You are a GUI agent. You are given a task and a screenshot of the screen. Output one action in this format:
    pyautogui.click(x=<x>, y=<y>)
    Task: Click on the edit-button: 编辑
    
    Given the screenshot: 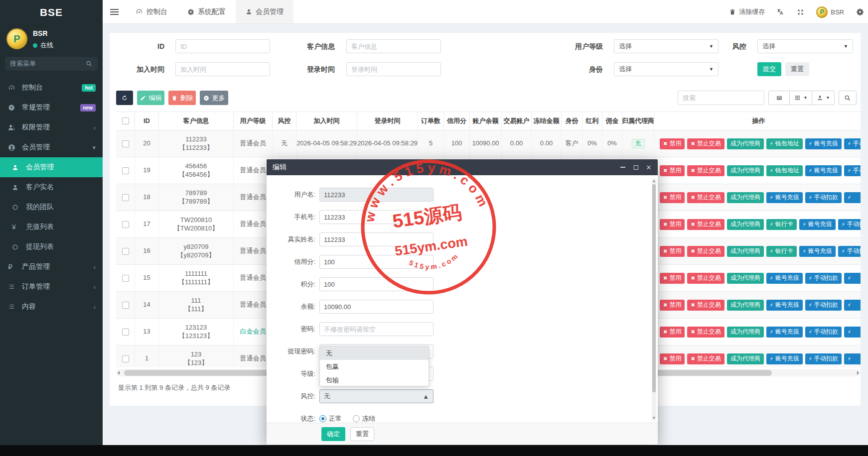 What is the action you would take?
    pyautogui.click(x=150, y=98)
    